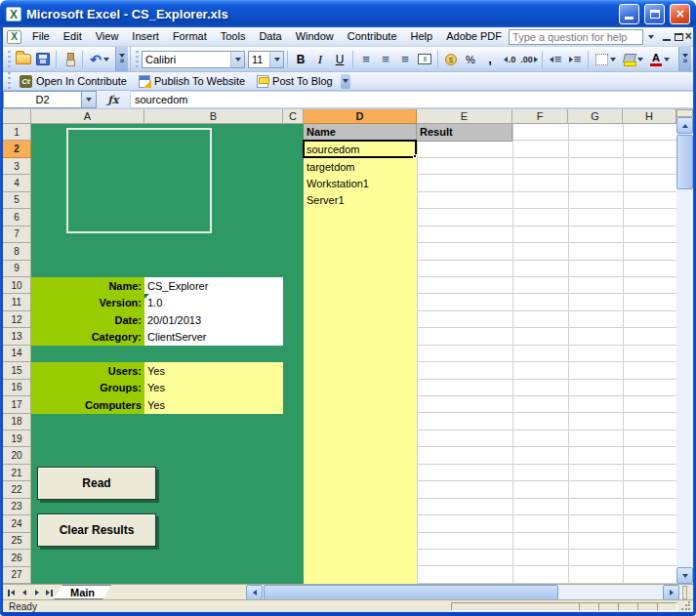 The width and height of the screenshot is (696, 616). Describe the element at coordinates (685, 162) in the screenshot. I see `vertical-scroll-thumb` at that location.